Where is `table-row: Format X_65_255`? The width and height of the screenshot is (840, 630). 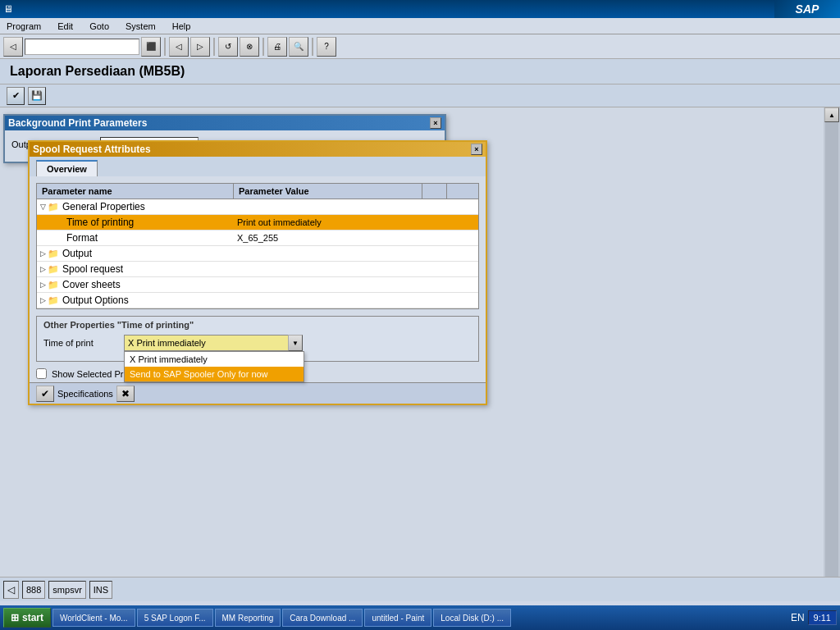 table-row: Format X_65_255 is located at coordinates (258, 238).